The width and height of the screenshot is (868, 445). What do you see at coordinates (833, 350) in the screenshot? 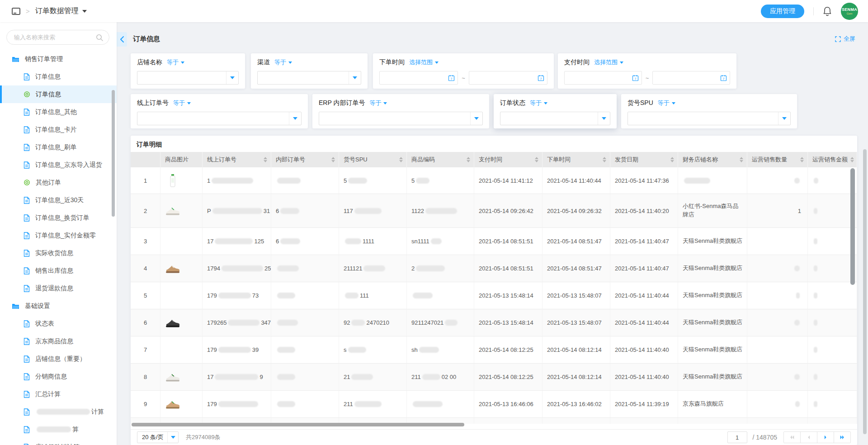
I see `sales-amount-cell` at bounding box center [833, 350].